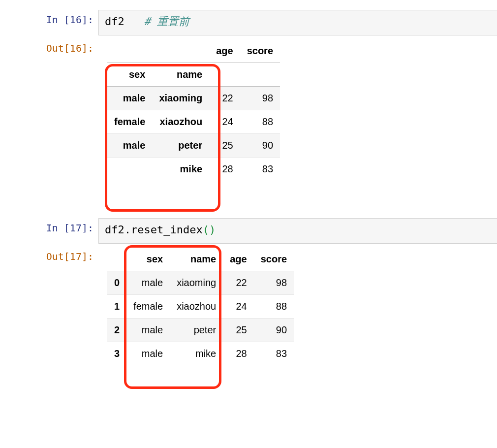 This screenshot has height=448, width=497. I want to click on col-sex: sex, so click(148, 259).